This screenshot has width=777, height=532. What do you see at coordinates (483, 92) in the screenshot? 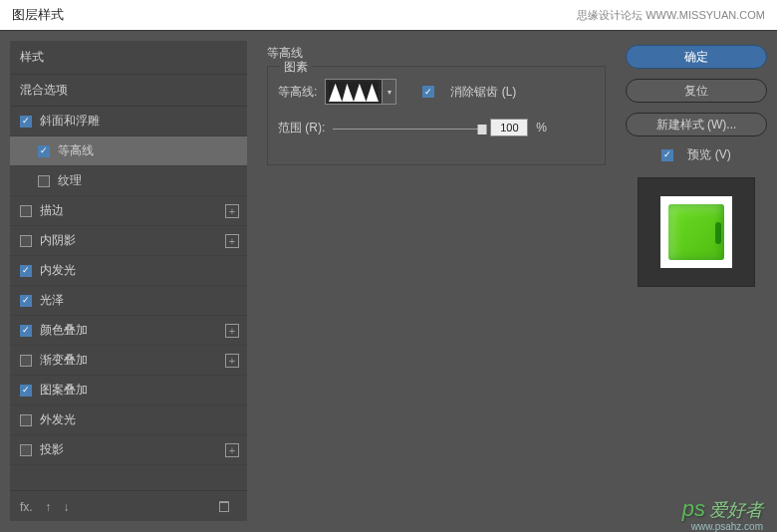
I see `antialias-label: 消除锯齿 (L)` at bounding box center [483, 92].